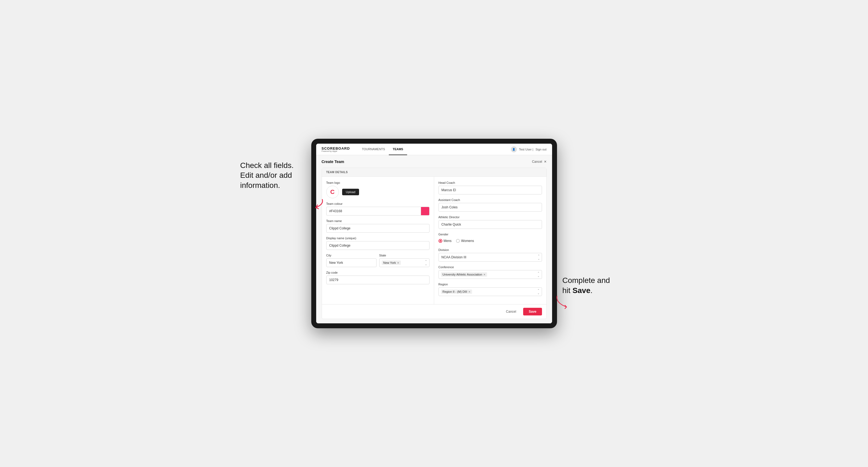 Image resolution: width=868 pixels, height=467 pixels. Describe the element at coordinates (490, 257) in the screenshot. I see `division-select: NCAA Division III` at that location.